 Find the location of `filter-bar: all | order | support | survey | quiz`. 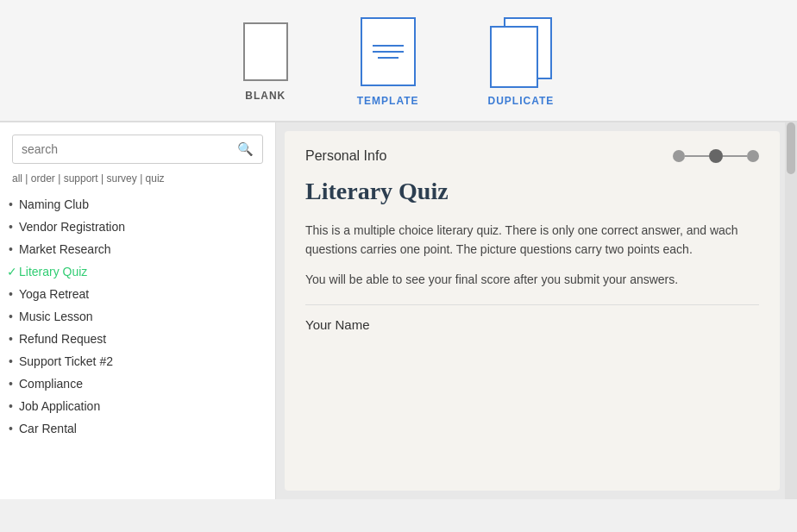

filter-bar: all | order | support | survey | quiz is located at coordinates (138, 182).